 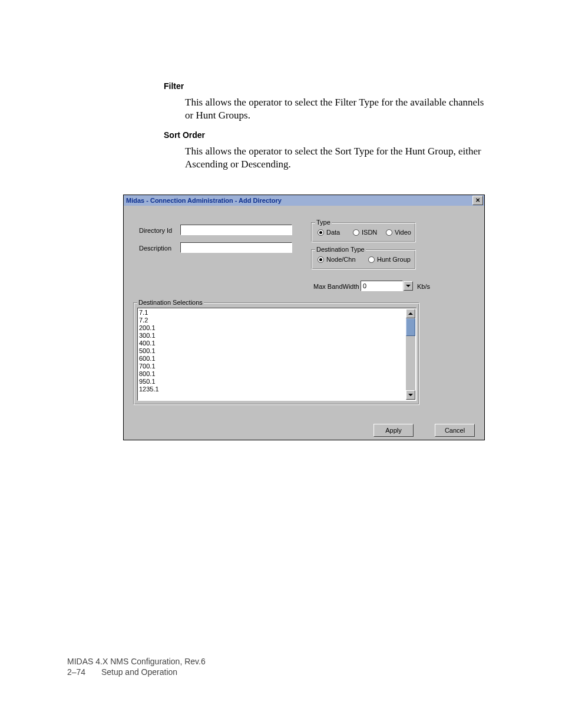 I want to click on list-item: 950.1, so click(x=277, y=382).